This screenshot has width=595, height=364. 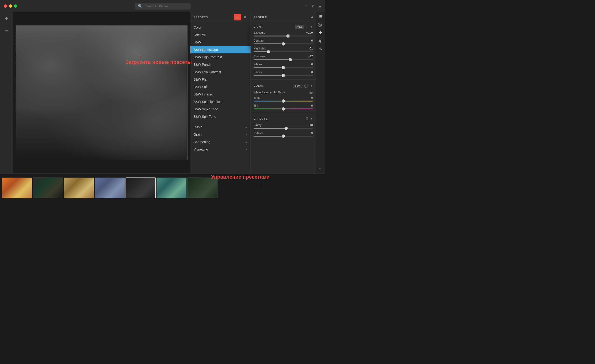 What do you see at coordinates (283, 17) in the screenshot?
I see `profile-header: PROFILE ◀` at bounding box center [283, 17].